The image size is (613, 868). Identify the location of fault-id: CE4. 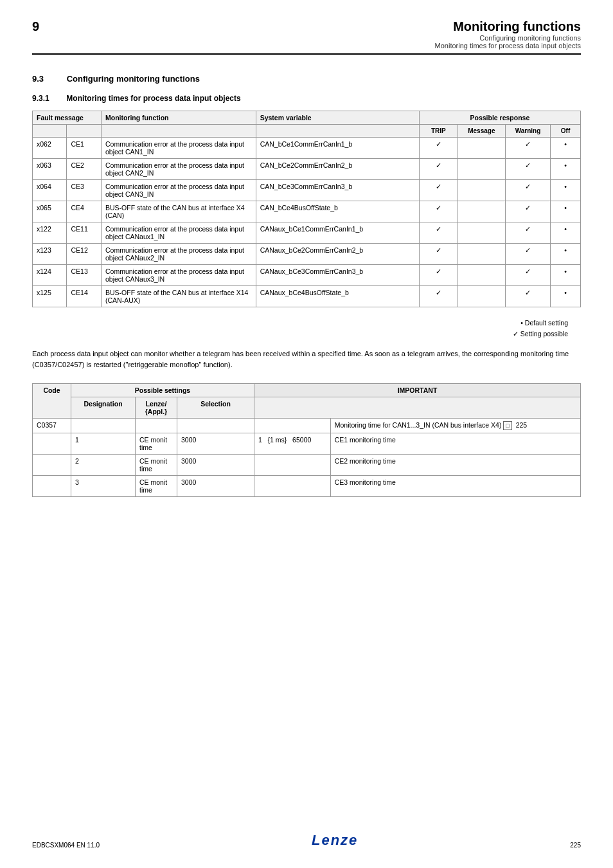
(84, 212).